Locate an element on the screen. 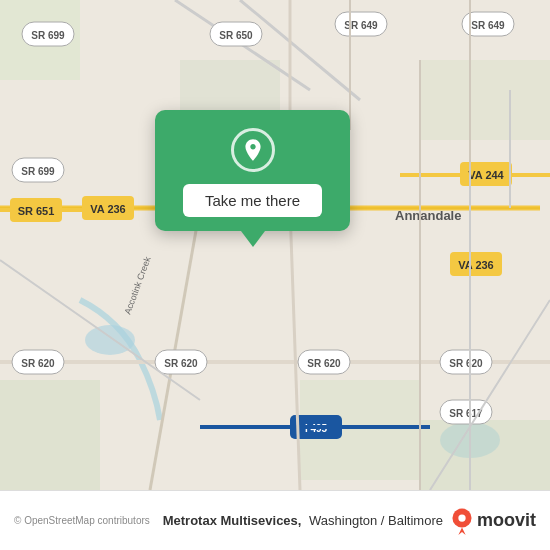  moovit-pin-icon is located at coordinates (462, 521).